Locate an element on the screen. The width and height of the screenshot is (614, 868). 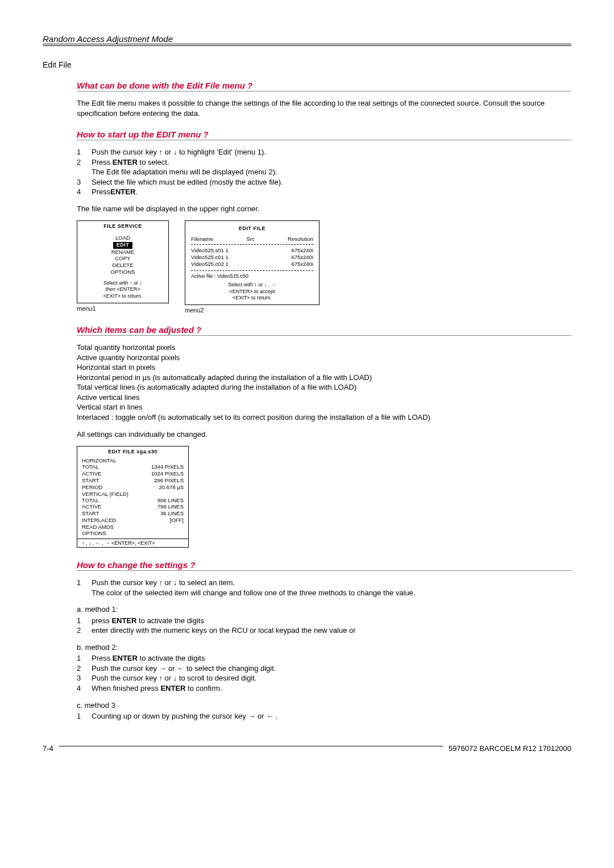
body-what: The Edit file menu makes it possible to … is located at coordinates (324, 108).